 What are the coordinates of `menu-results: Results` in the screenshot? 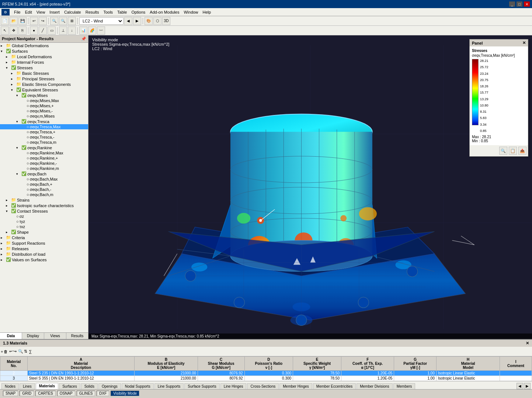 It's located at (92, 12).